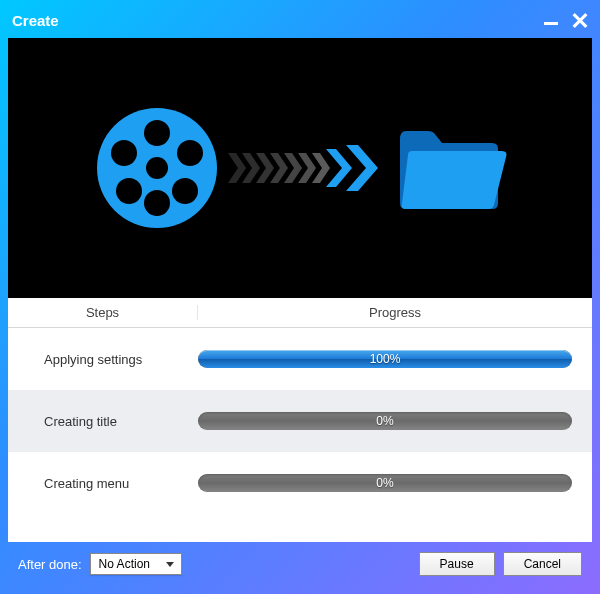 The height and width of the screenshot is (594, 600). What do you see at coordinates (300, 421) in the screenshot?
I see `progress-row: Creating title 0%` at bounding box center [300, 421].